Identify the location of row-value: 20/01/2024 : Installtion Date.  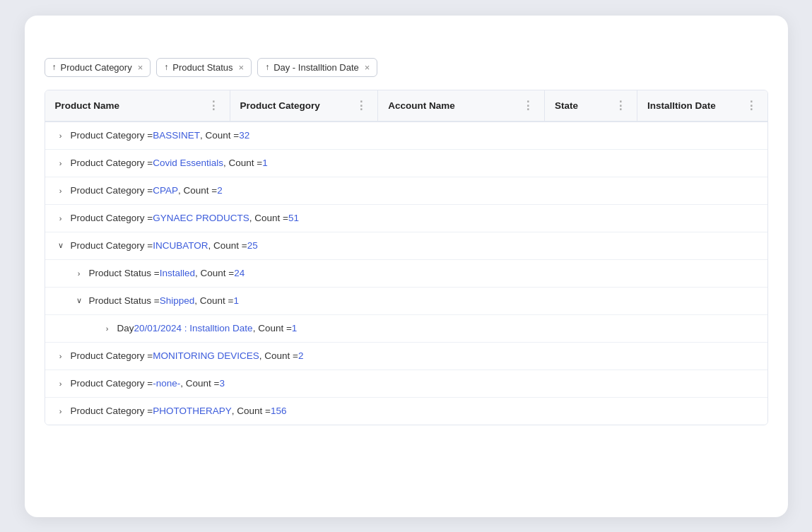
(194, 328).